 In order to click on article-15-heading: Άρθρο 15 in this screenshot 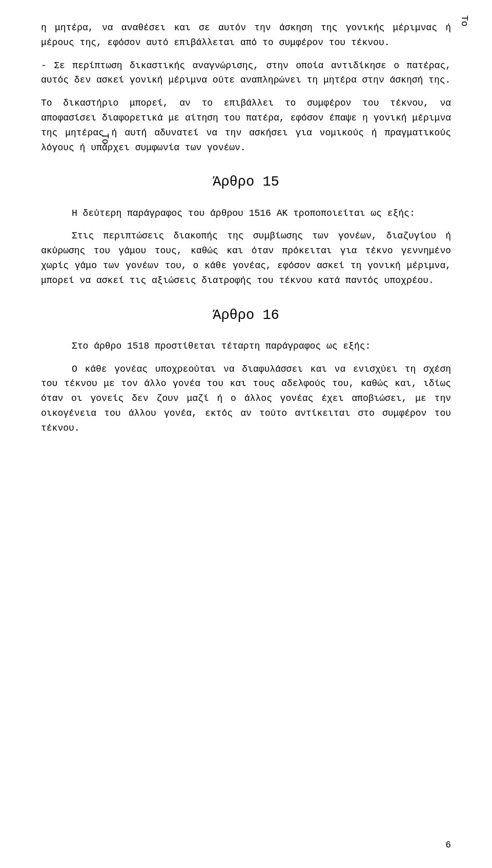, I will do `click(246, 183)`.